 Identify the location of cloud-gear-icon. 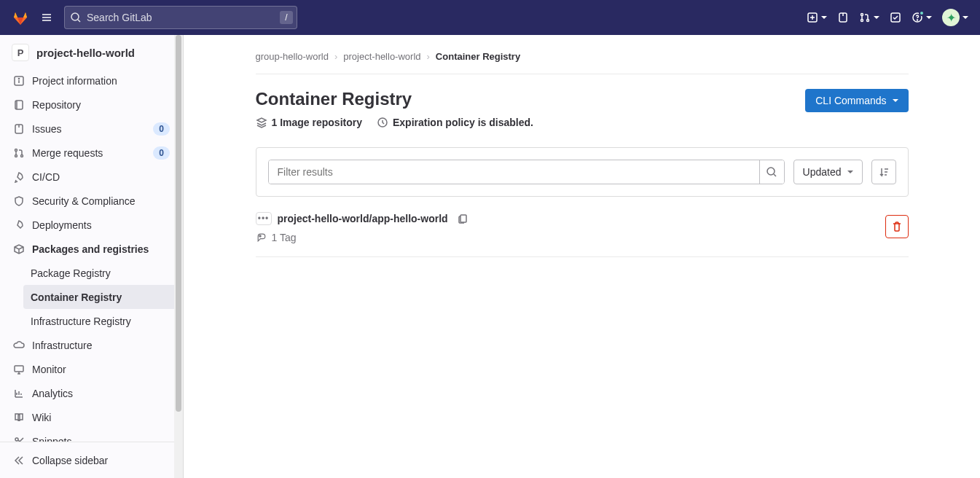
(19, 345).